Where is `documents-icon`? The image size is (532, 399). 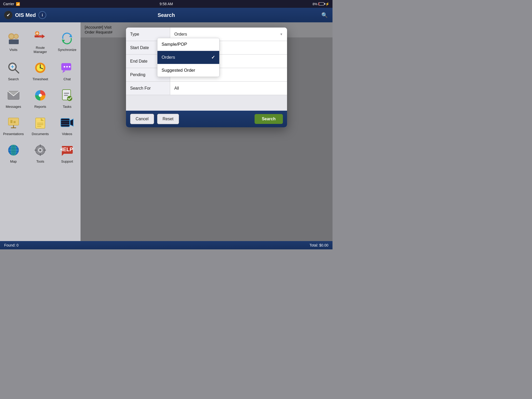
documents-icon is located at coordinates (40, 123).